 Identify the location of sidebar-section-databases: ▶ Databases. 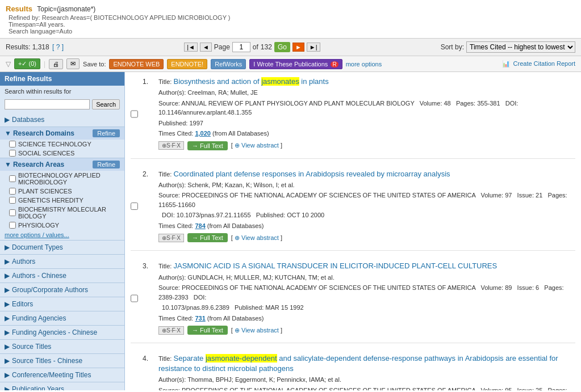
(62, 120).